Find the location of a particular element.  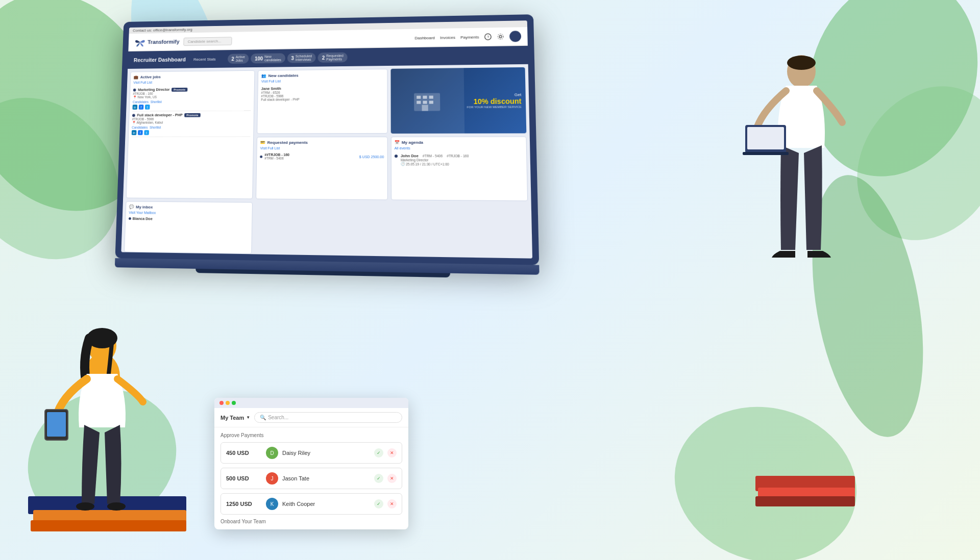

job-item-2: Full stack developer - PHP Promote #TRJO… is located at coordinates (191, 123).